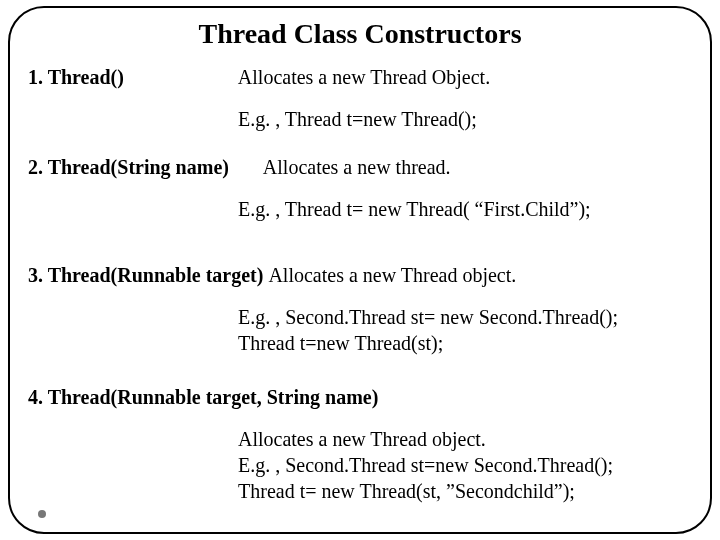 The width and height of the screenshot is (720, 540). I want to click on constructor-signature: 1. Thread(), so click(76, 77).